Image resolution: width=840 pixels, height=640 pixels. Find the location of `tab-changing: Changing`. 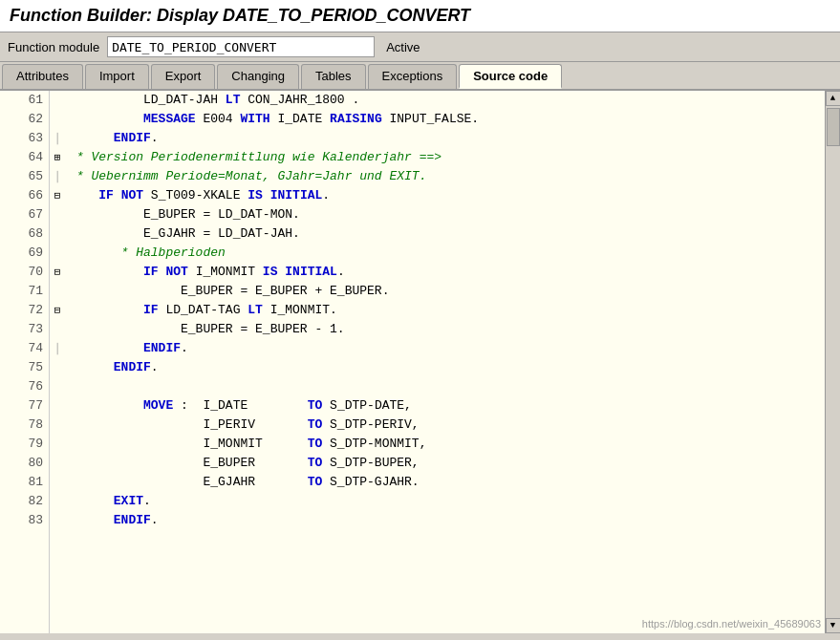

tab-changing: Changing is located at coordinates (258, 76).